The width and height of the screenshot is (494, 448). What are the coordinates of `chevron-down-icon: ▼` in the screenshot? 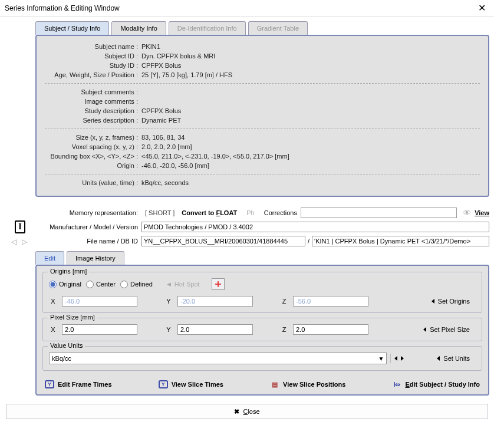 It's located at (381, 358).